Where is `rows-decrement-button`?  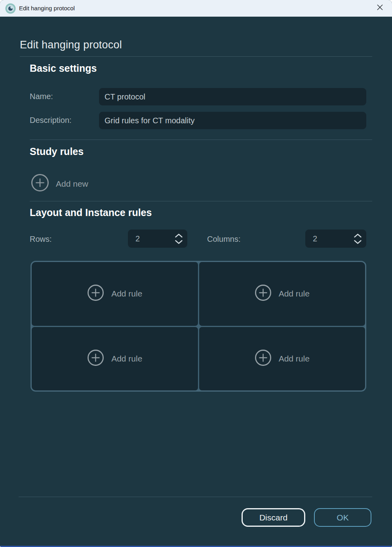 rows-decrement-button is located at coordinates (179, 242).